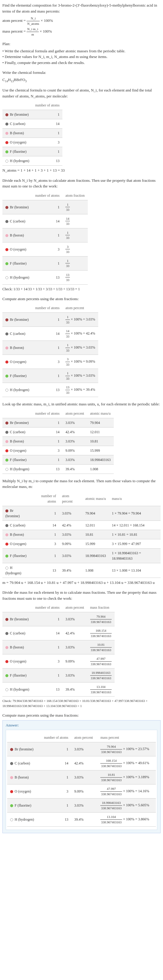  What do you see at coordinates (100, 460) in the screenshot?
I see `table-cell: 18.998403163` at bounding box center [100, 460].